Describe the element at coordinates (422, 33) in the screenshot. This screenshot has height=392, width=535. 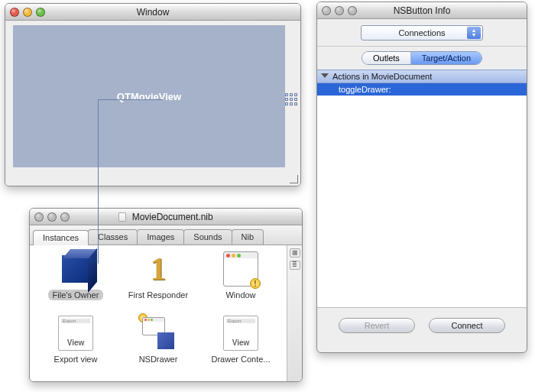
I see `inspector-pane-select: Connections ▲▼` at that location.